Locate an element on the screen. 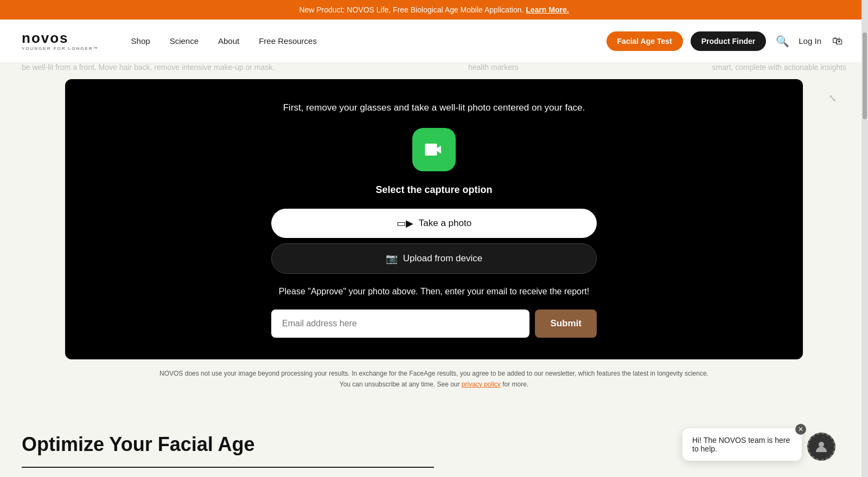  upload-icon: 📷 is located at coordinates (392, 259).